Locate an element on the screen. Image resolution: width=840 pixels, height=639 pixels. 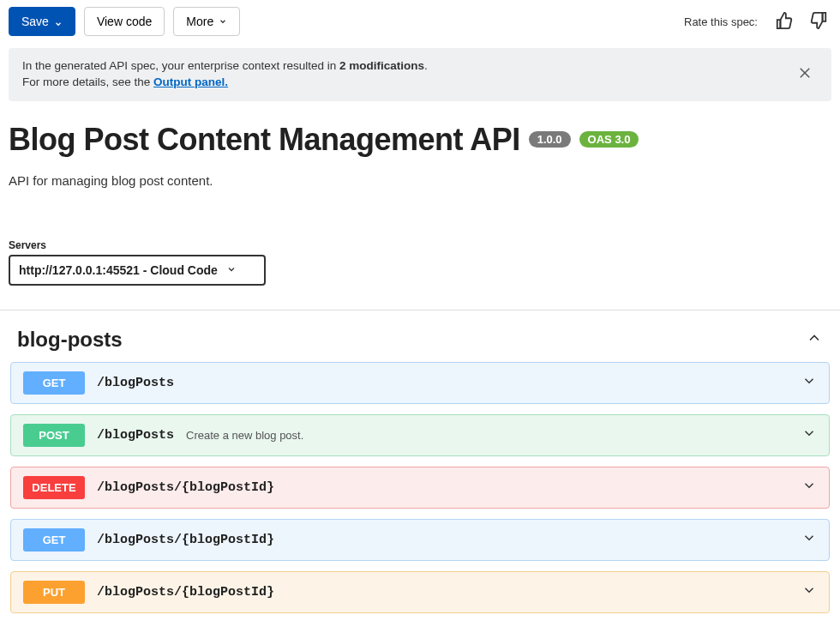
servers-section: Servers http://127.0.0.1:45521 - Cloud C… is located at coordinates (420, 262).